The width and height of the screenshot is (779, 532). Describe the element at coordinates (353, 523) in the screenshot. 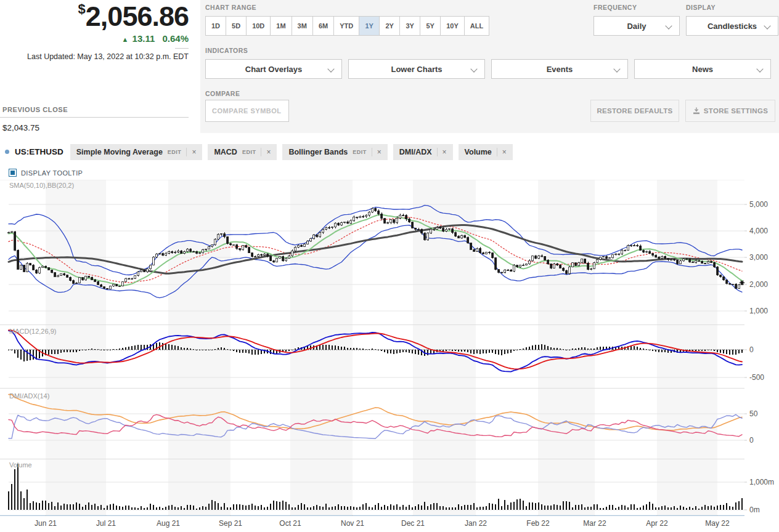

I see `x-axis-label: Nov 21` at that location.